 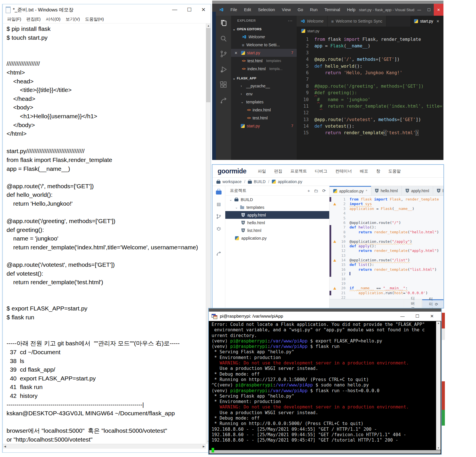 What do you see at coordinates (438, 386) in the screenshot?
I see `putty-scrollbar: ▲▼` at bounding box center [438, 386].